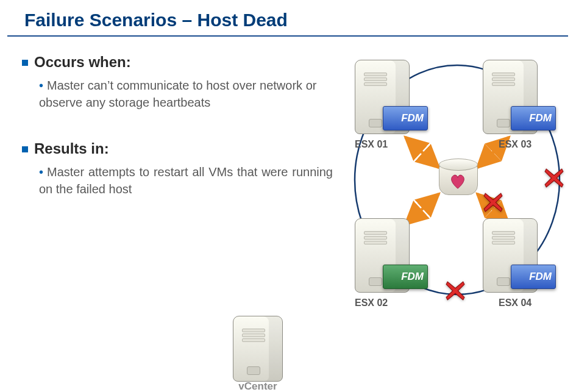  What do you see at coordinates (458, 165) in the screenshot?
I see `cylinder-lid-icon` at bounding box center [458, 165].